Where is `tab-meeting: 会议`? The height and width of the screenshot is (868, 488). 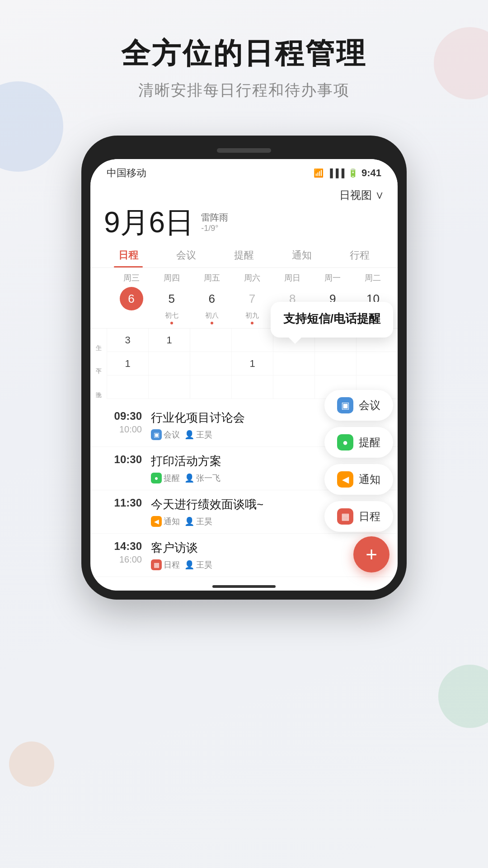
tab-meeting: 会议 is located at coordinates (186, 254).